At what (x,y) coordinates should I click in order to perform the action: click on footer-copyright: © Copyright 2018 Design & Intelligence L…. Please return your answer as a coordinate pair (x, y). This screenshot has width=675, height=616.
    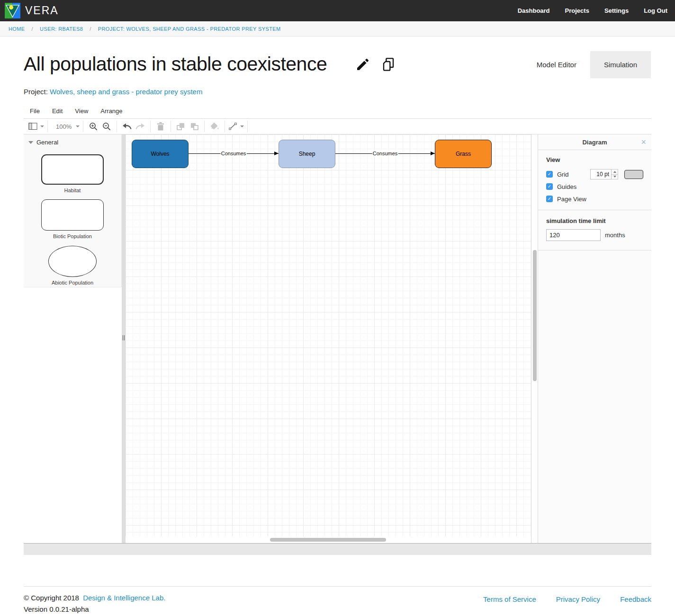
    Looking at the image, I should click on (95, 603).